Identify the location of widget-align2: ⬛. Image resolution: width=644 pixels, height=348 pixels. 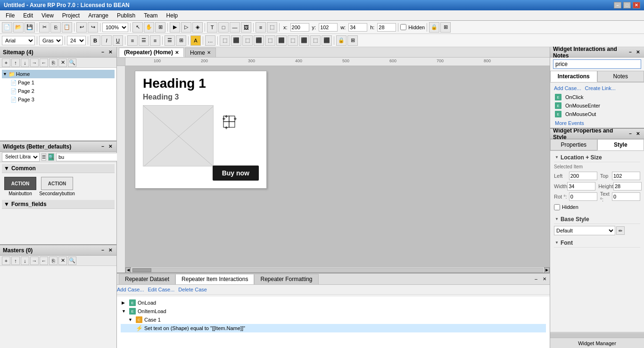
(236, 41).